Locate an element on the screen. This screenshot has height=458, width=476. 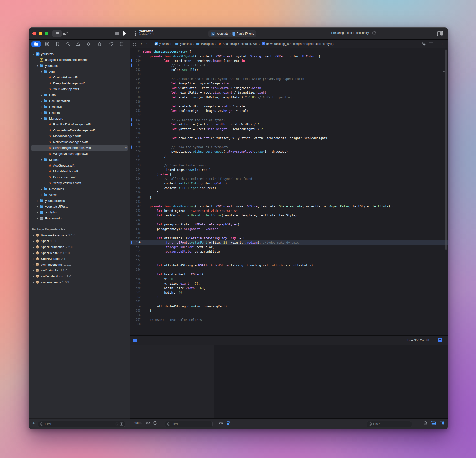
code-line: 333 // Draw the tinted symbol is located at coordinates (289, 165).